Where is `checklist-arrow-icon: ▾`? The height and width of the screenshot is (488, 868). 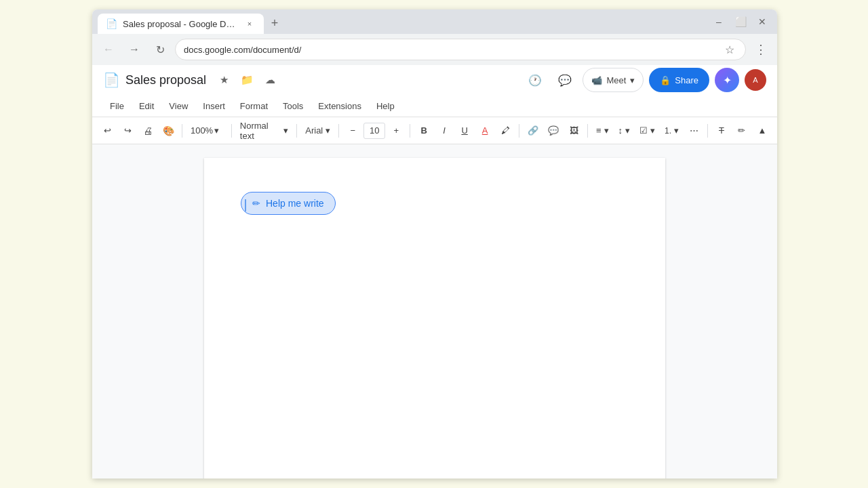 checklist-arrow-icon: ▾ is located at coordinates (652, 130).